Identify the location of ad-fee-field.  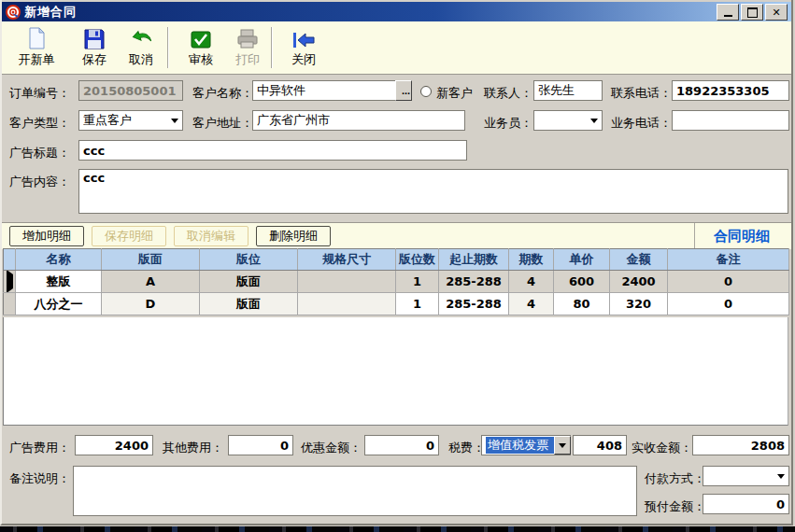
(114, 445).